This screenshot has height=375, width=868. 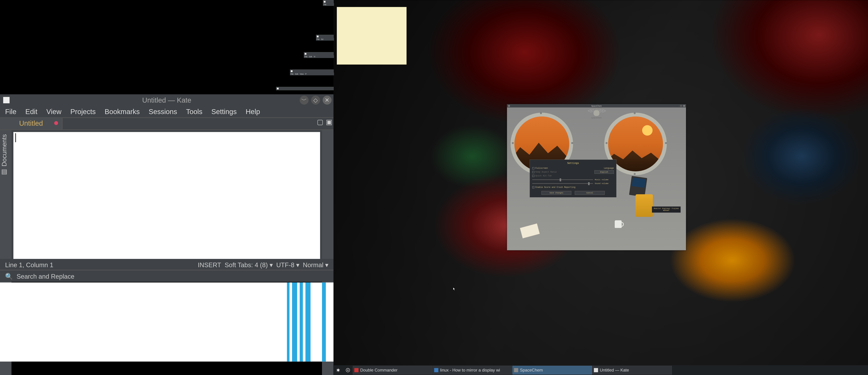 I want to click on task-kate: Untitled — Kate, so click(x=632, y=370).